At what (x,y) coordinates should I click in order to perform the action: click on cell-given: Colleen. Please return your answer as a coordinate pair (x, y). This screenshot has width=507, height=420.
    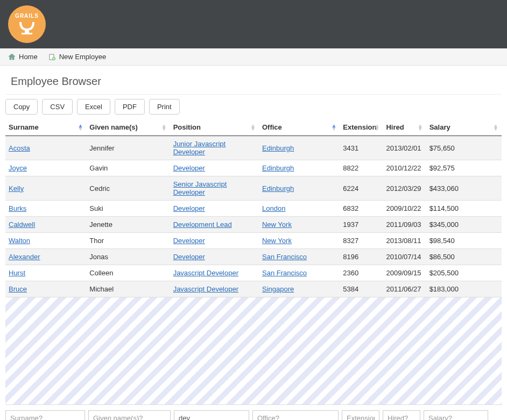
    Looking at the image, I should click on (128, 273).